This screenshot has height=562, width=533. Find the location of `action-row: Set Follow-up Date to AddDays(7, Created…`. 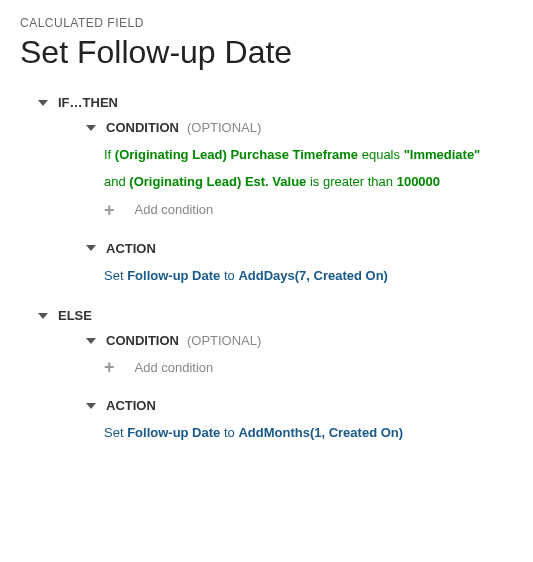

action-row: Set Follow-up Date to AddDays(7, Created… is located at coordinates (308, 276).